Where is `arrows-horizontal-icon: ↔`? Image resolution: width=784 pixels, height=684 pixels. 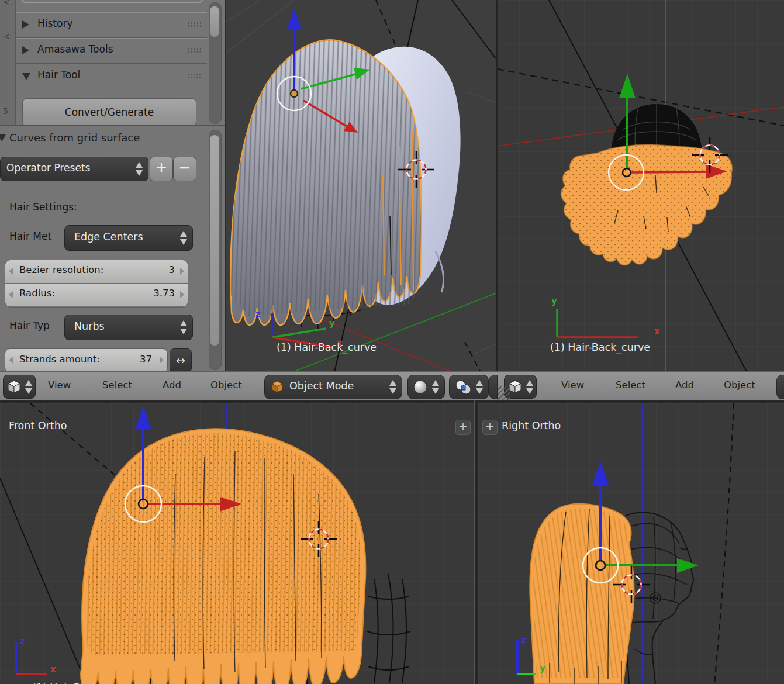
arrows-horizontal-icon: ↔ is located at coordinates (181, 360).